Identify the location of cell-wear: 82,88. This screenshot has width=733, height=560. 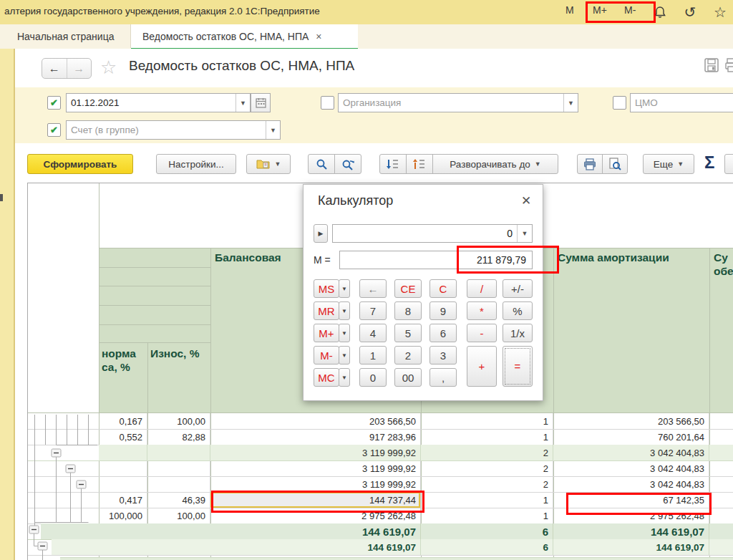
(179, 437).